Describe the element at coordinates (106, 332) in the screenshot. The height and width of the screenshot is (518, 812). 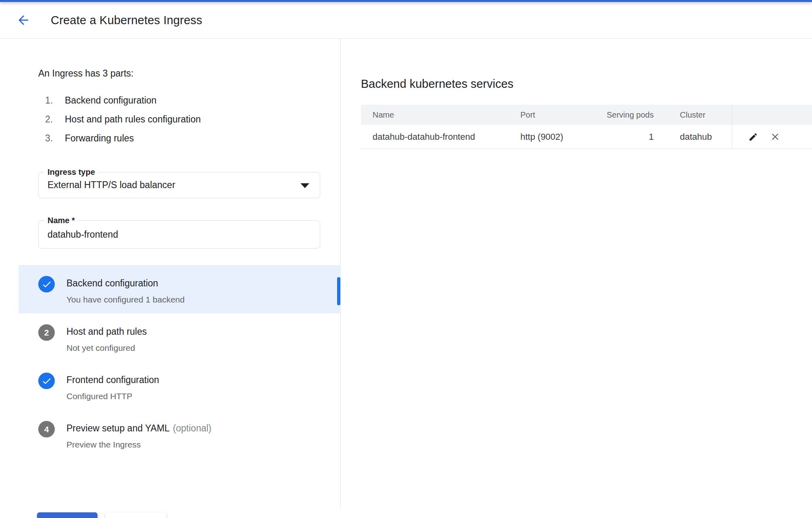
I see `step-title: Host and path rules` at that location.